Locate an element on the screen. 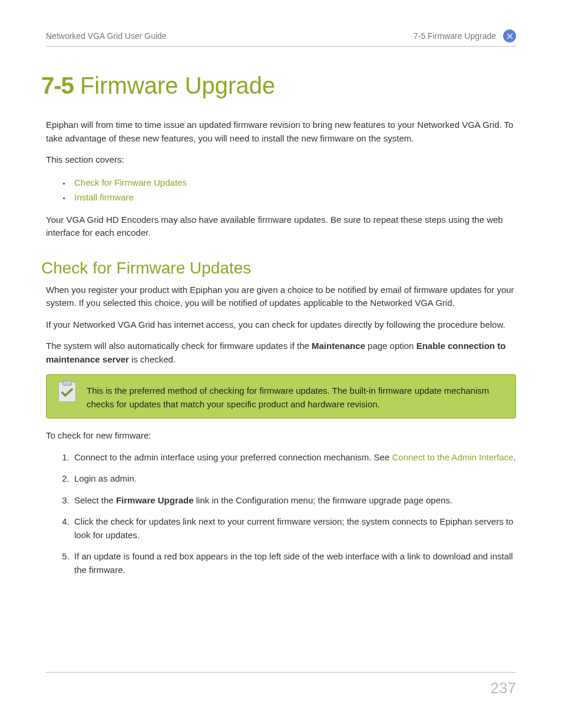 This screenshot has width=562, height=728. check-paragraph-1: When you register your product with Epip… is located at coordinates (281, 297).